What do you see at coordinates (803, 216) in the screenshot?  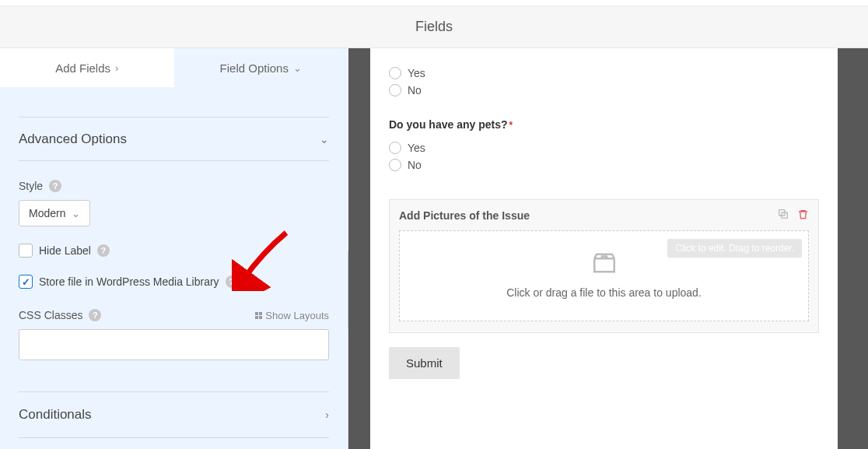 I see `trash-icon` at bounding box center [803, 216].